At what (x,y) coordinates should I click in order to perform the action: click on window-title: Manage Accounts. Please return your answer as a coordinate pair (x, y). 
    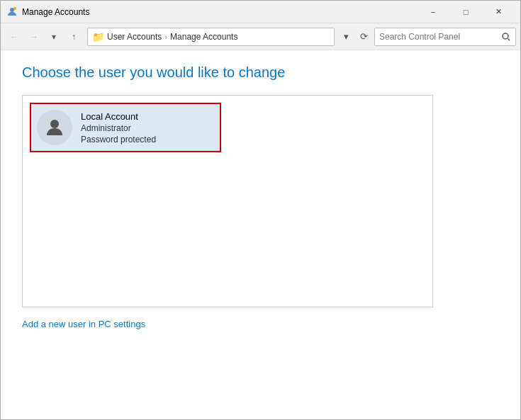
    Looking at the image, I should click on (220, 12).